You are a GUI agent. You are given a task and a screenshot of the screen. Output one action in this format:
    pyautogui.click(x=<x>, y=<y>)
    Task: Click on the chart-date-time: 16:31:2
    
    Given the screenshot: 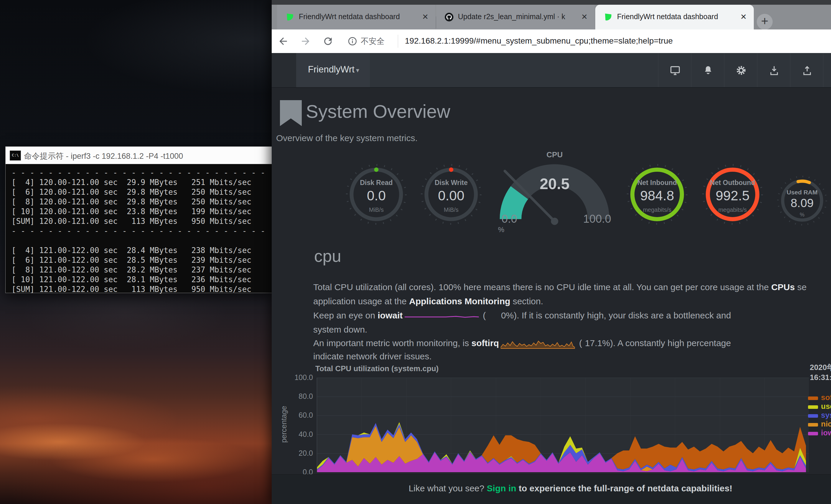 What is the action you would take?
    pyautogui.click(x=820, y=377)
    